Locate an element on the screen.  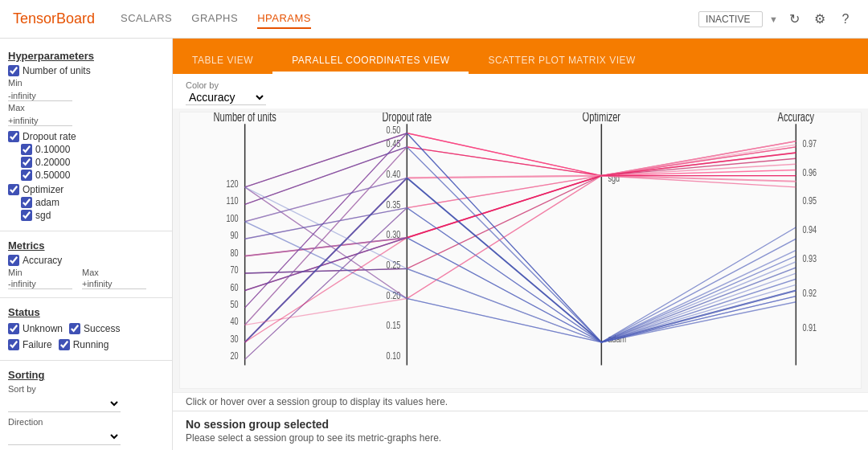
color-by-section: Color by Accuracy is located at coordinates (521, 92).